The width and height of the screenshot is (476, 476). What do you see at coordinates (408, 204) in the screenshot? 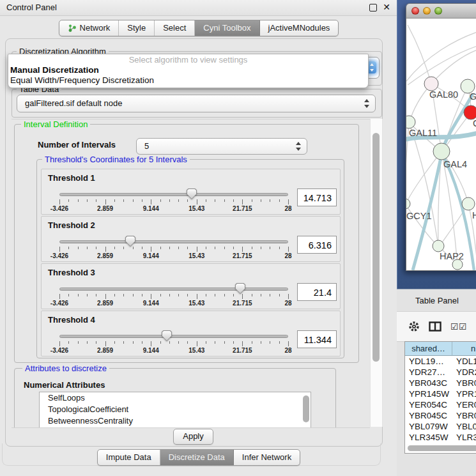
I see `network-node-GCY1` at bounding box center [408, 204].